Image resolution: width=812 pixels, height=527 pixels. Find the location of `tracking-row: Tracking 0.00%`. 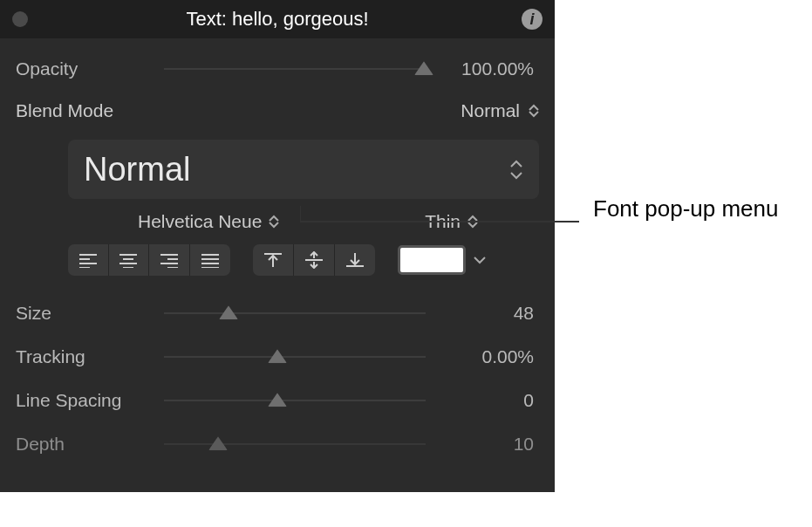

tracking-row: Tracking 0.00% is located at coordinates (277, 357).